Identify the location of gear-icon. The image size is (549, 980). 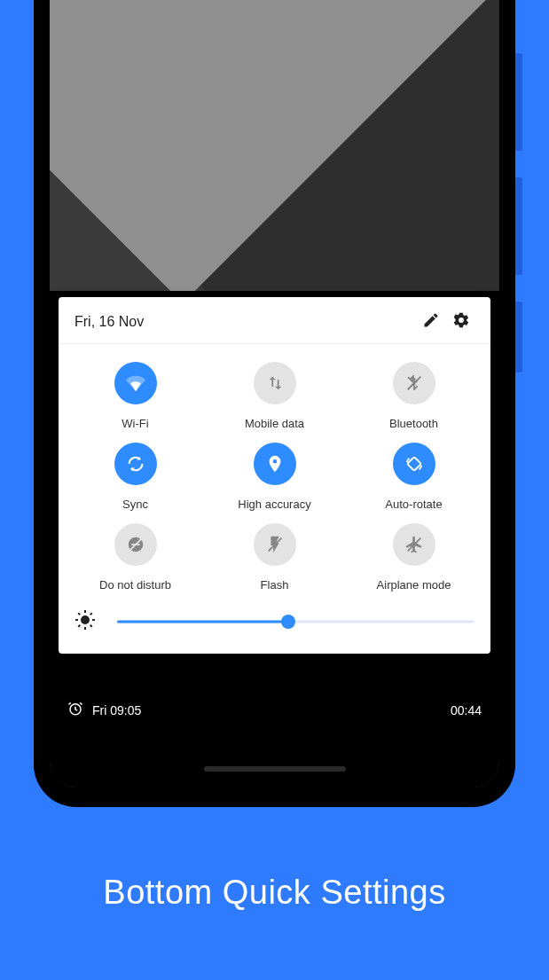
(461, 322).